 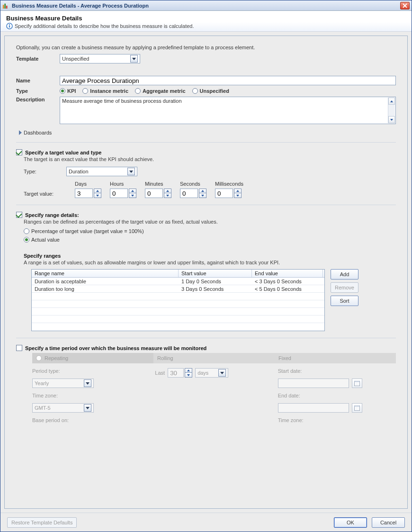 I want to click on target-type-label: Type:, so click(x=45, y=171).